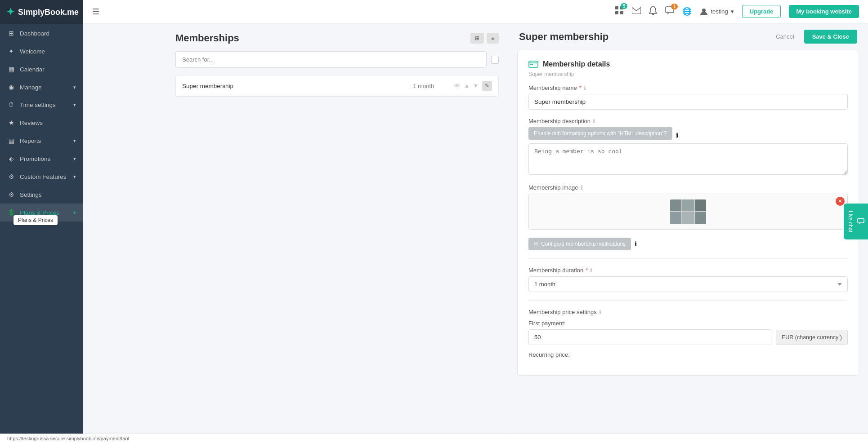 This screenshot has height=443, width=868. I want to click on details-header: Super membership Cancel Save & Close, so click(688, 37).